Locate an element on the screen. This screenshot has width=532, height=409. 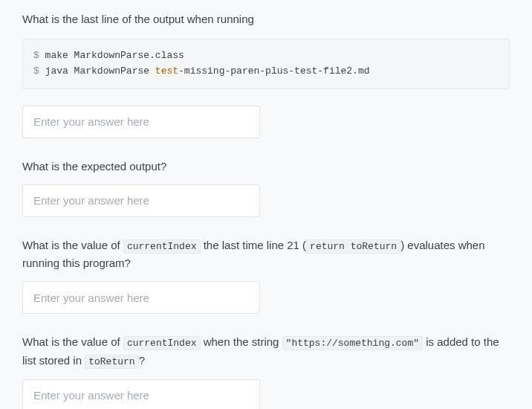
code-block: $ make MarkdownParse.class $ java Markdo… is located at coordinates (266, 64).